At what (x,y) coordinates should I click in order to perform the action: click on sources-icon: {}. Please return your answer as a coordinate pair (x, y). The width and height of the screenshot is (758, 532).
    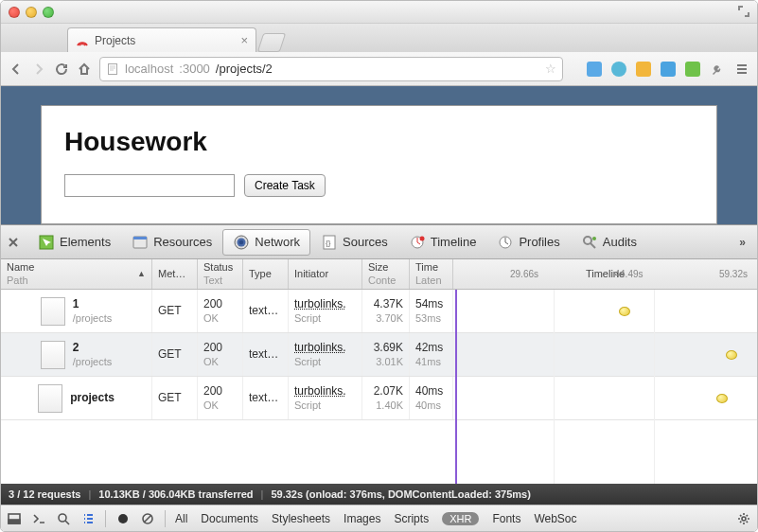
    Looking at the image, I should click on (329, 242).